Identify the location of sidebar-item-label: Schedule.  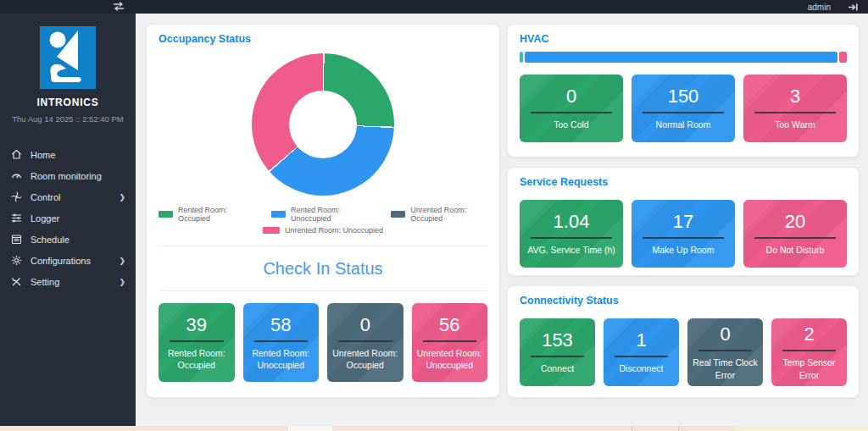
(50, 240).